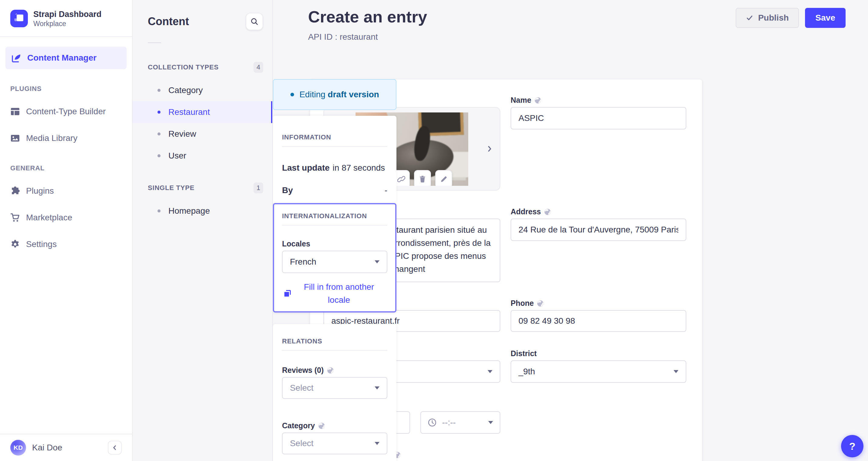  Describe the element at coordinates (353, 94) in the screenshot. I see `banner-bold: draft version` at that location.